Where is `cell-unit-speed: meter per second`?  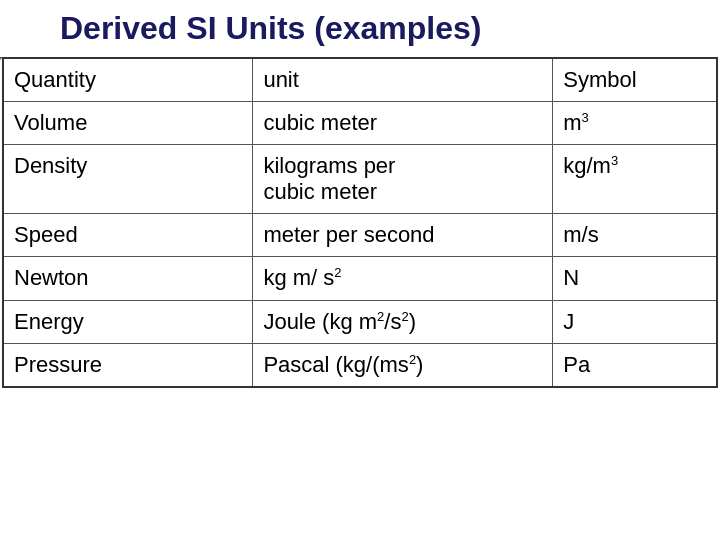 cell-unit-speed: meter per second is located at coordinates (403, 236).